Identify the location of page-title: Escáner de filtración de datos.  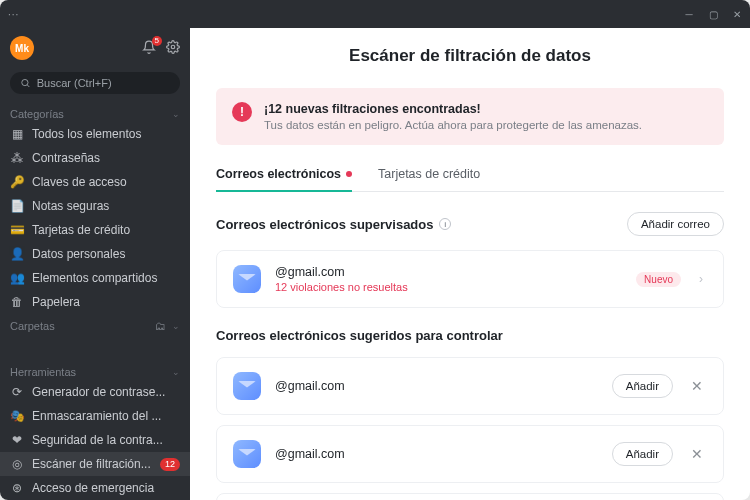
(470, 56).